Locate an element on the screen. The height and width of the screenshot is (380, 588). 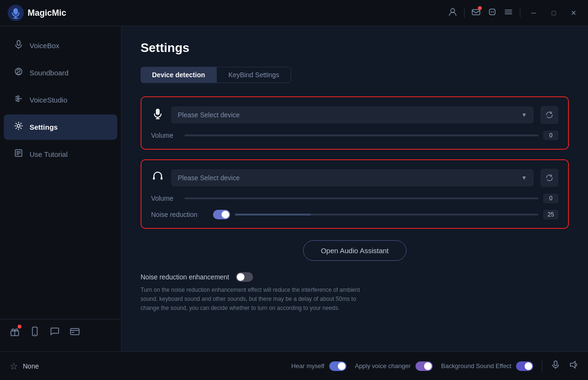
sidebar-tutorial-label: Use Tutorial is located at coordinates (49, 154).